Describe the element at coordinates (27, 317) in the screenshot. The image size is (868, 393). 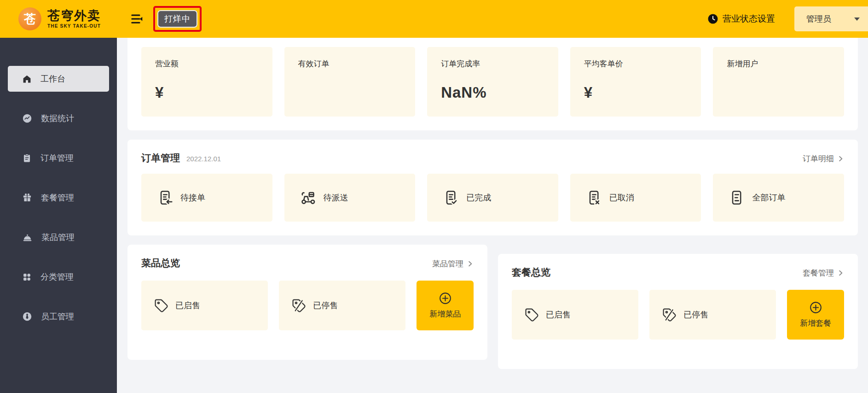
I see `staff-tie-icon` at that location.